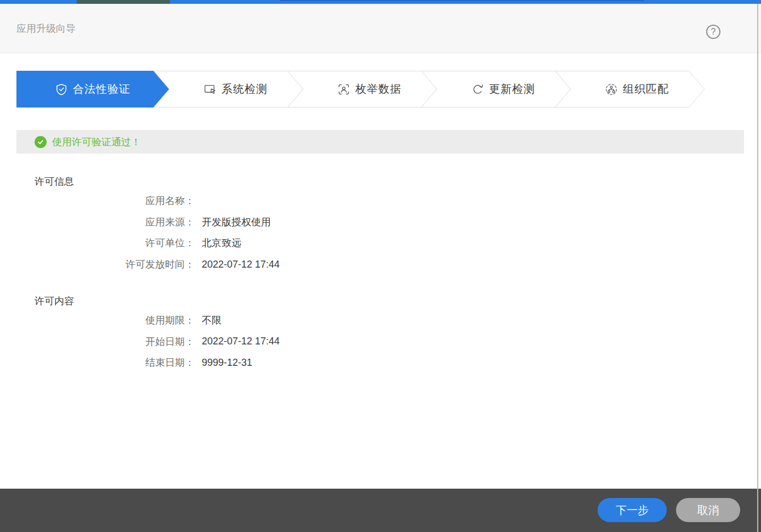  Describe the element at coordinates (263, 320) in the screenshot. I see `license-row-usage-period: 使用期限： 不限` at that location.